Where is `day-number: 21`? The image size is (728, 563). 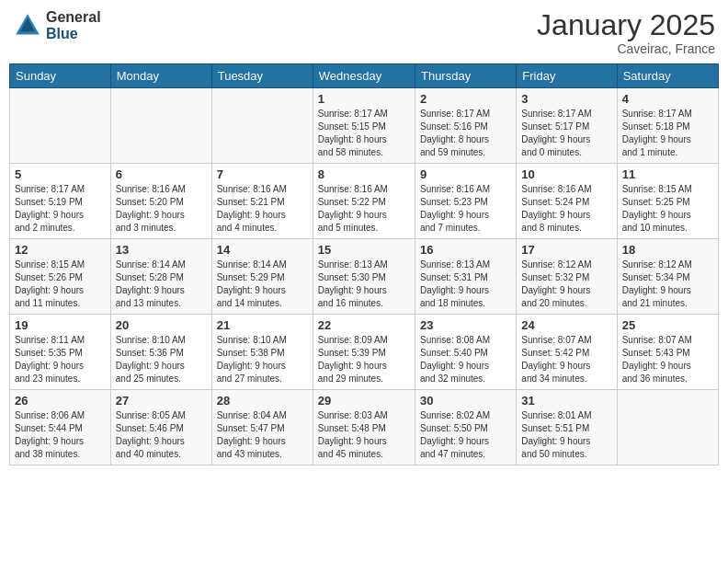 day-number: 21 is located at coordinates (263, 326).